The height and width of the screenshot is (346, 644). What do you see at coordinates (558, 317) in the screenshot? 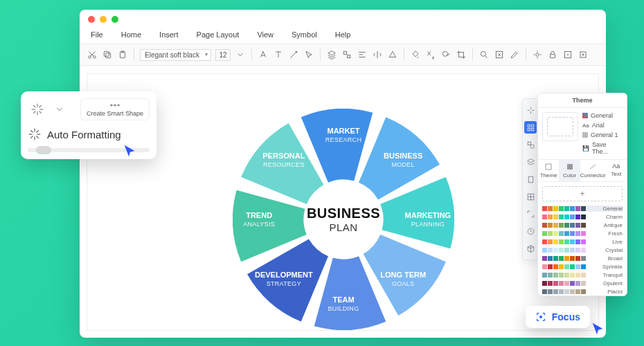
I see `focus-button: Focus` at bounding box center [558, 317].